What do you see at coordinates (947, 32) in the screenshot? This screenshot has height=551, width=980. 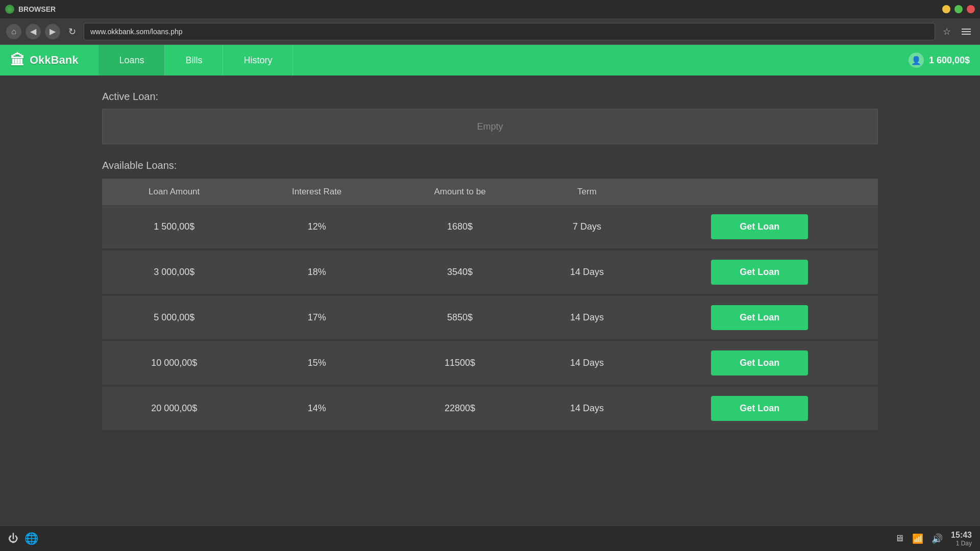 I see `bookmark-button: ☆` at bounding box center [947, 32].